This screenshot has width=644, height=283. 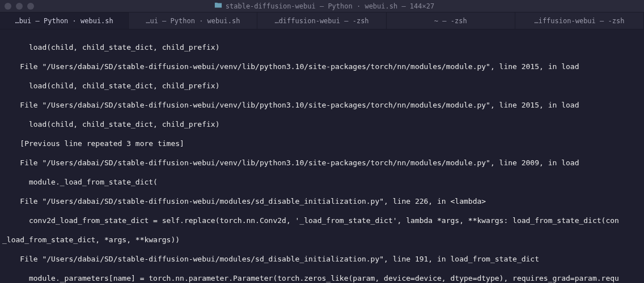 I want to click on tab-2: …ui — Python · webui.sh, so click(x=193, y=20).